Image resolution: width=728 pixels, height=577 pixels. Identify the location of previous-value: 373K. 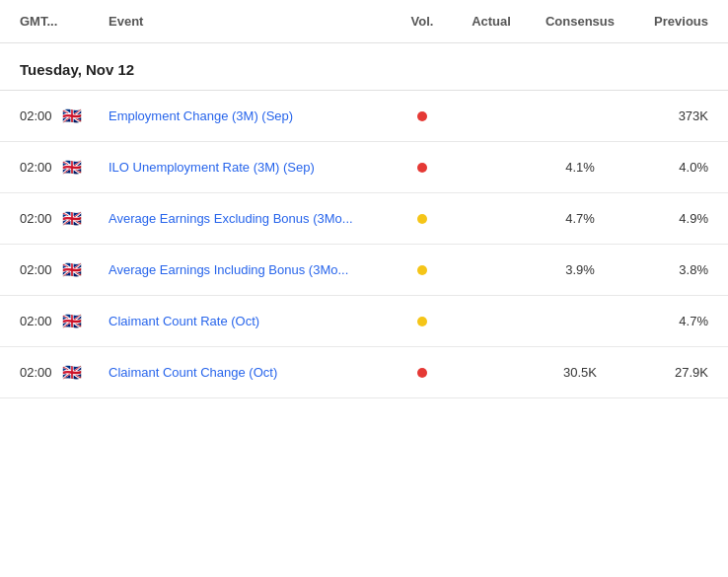
(669, 116).